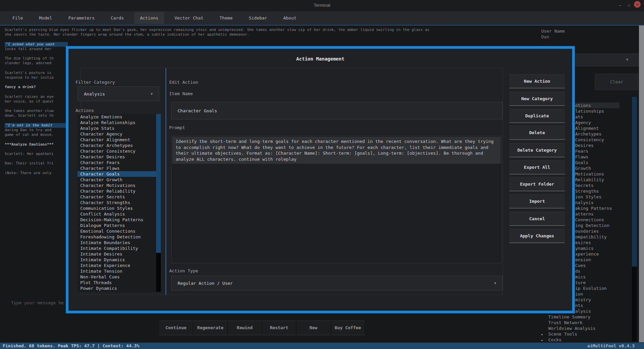 This screenshot has height=349, width=644. What do you see at coordinates (258, 18) in the screenshot?
I see `menu-item-sidebar: Sidebar` at bounding box center [258, 18].